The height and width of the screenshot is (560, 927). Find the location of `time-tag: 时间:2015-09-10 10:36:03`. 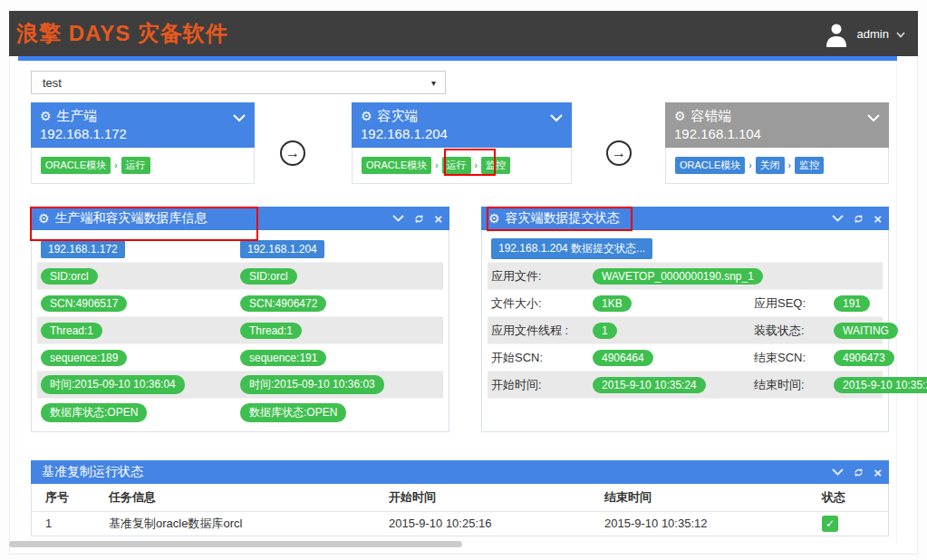

time-tag: 时间:2015-09-10 10:36:03 is located at coordinates (312, 384).